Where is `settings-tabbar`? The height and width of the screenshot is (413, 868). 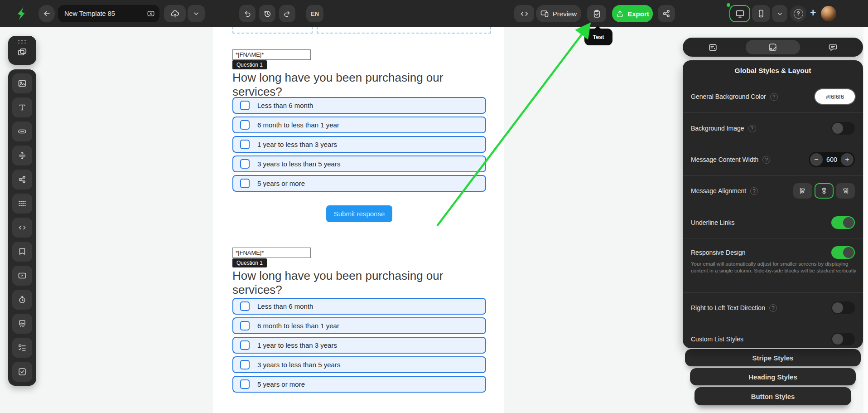
settings-tabbar is located at coordinates (773, 47).